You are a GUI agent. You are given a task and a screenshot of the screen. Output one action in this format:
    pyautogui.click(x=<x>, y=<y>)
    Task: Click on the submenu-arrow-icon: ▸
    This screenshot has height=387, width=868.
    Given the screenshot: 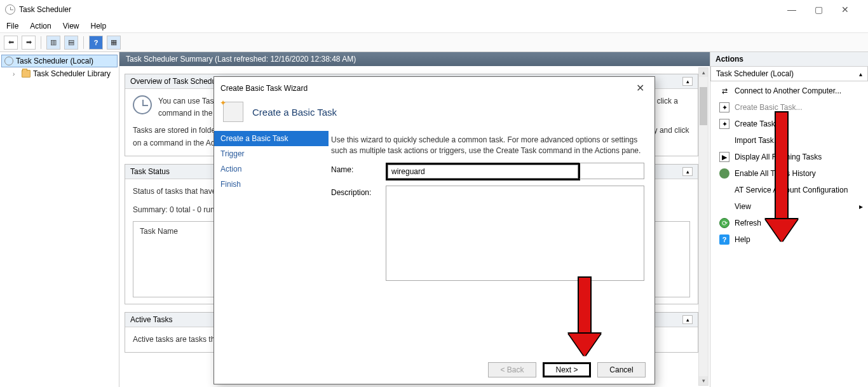 What is the action you would take?
    pyautogui.click(x=861, y=207)
    